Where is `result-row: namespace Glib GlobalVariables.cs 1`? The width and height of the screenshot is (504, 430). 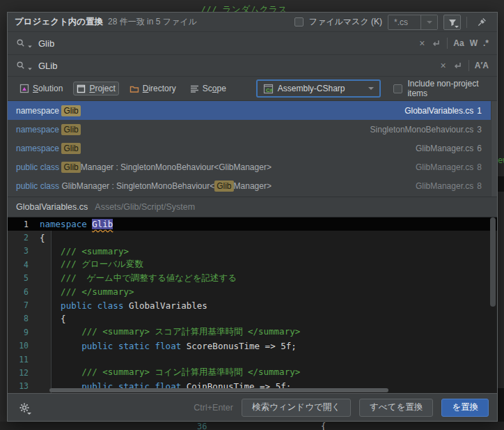 result-row: namespace Glib GlobalVariables.cs 1 is located at coordinates (252, 110).